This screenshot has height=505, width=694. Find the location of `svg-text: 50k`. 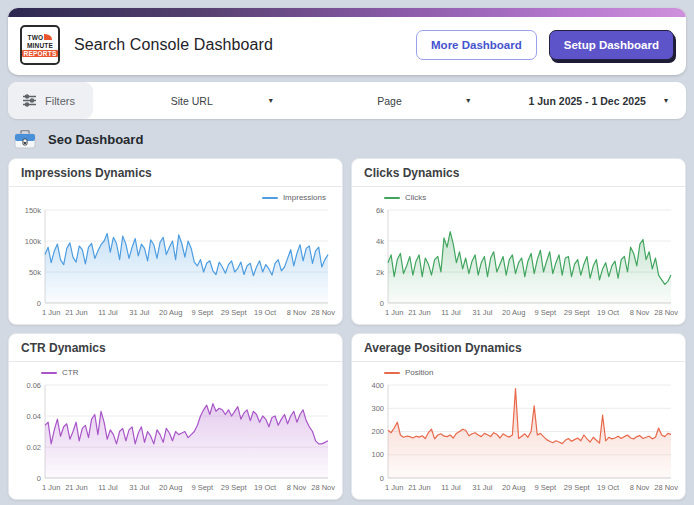

svg-text: 50k is located at coordinates (35, 272).